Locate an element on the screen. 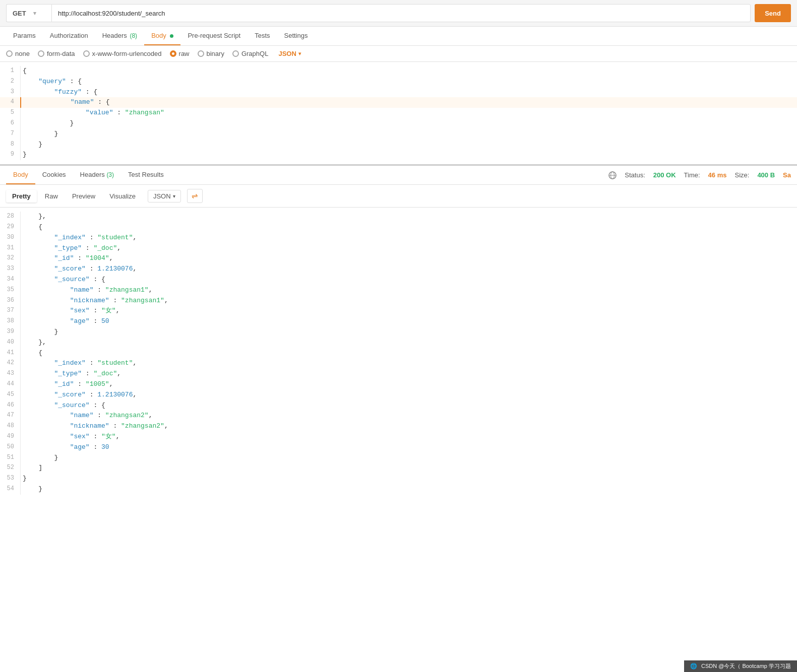  line-number: 37 is located at coordinates (10, 310).